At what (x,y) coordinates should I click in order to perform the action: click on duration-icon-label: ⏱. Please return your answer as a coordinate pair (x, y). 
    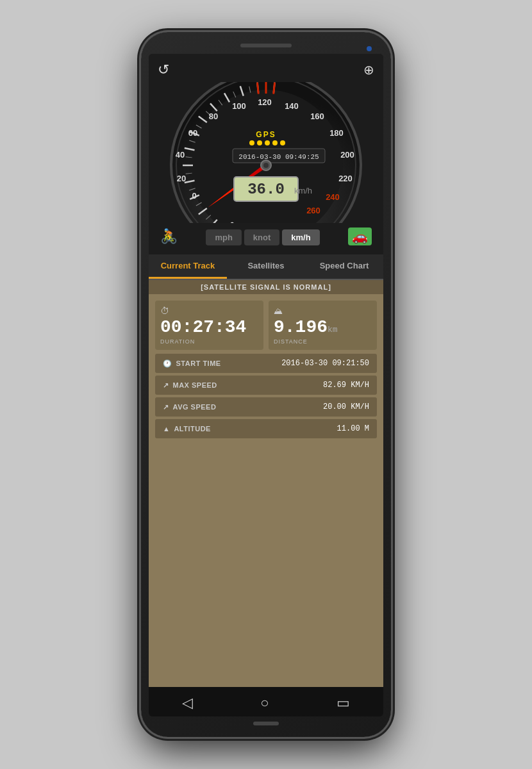
    Looking at the image, I should click on (209, 311).